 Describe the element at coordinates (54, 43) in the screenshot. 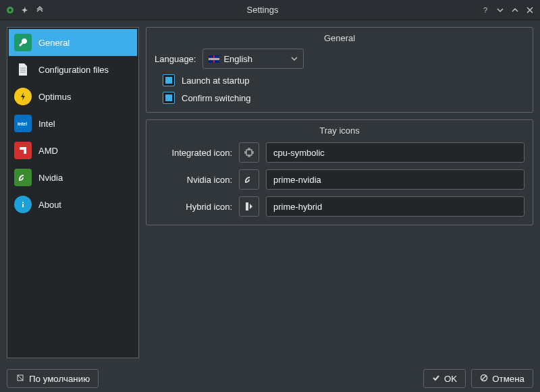

I see `sidebar-item-label: General` at that location.